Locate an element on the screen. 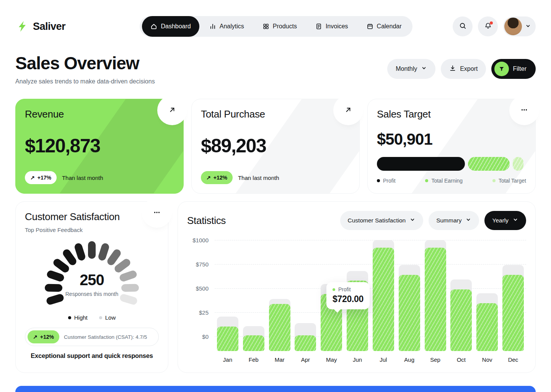 This screenshot has width=551, height=392. x-tick-label: Feb is located at coordinates (254, 360).